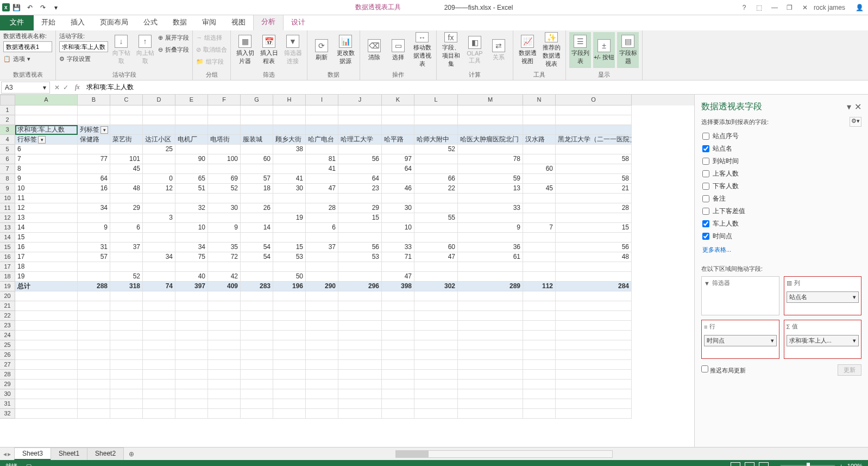 This screenshot has height=466, width=868. I want to click on cell: 47, so click(322, 189).